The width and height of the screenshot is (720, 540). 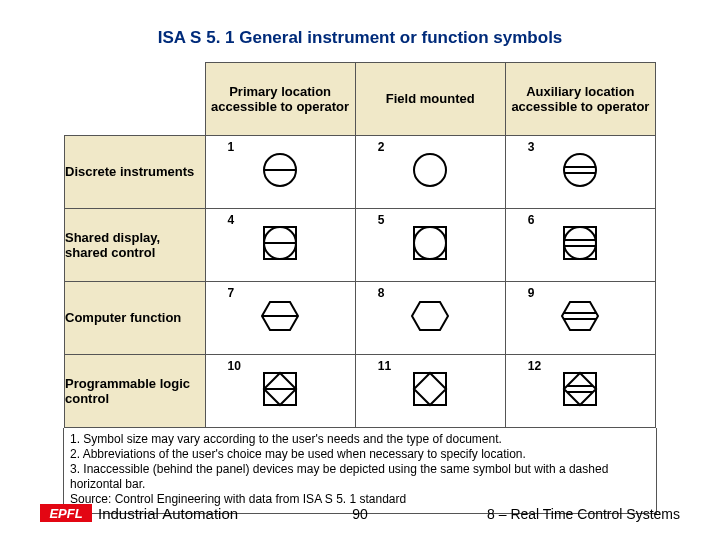 What do you see at coordinates (360, 454) in the screenshot?
I see `note-line: 2. Abbreviations of the user's choice ma…` at bounding box center [360, 454].